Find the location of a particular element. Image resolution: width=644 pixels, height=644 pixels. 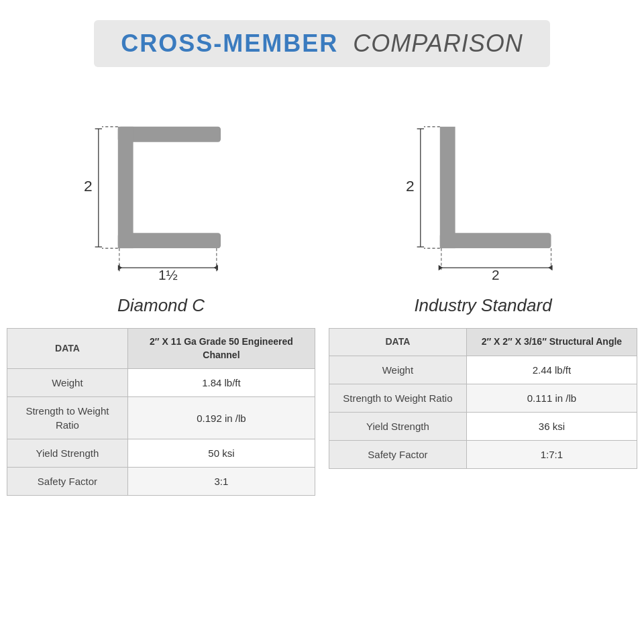

table-row: Weight2.44 lb/ft is located at coordinates (483, 370).